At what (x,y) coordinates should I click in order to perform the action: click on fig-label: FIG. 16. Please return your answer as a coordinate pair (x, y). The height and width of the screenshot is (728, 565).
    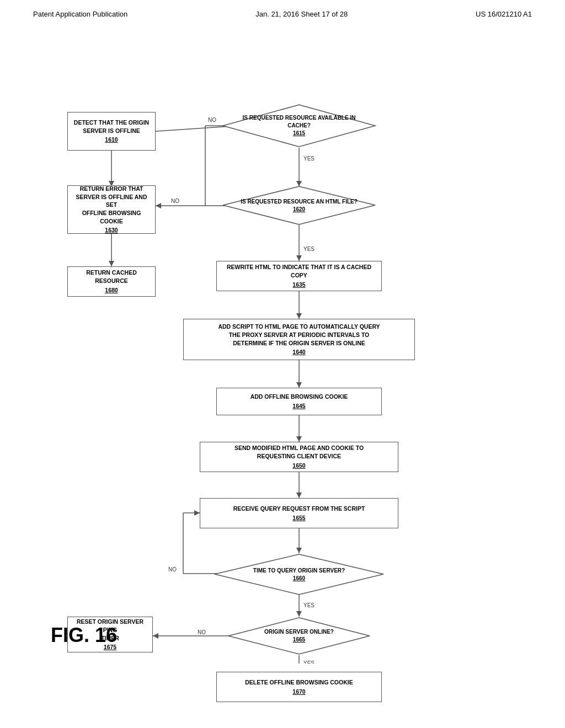
    Looking at the image, I should click on (84, 635).